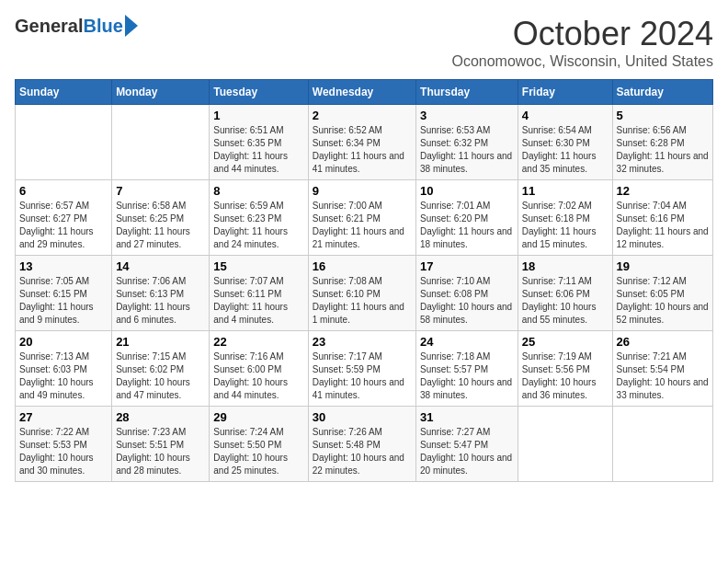 The height and width of the screenshot is (563, 728). Describe the element at coordinates (467, 191) in the screenshot. I see `day-number: 10` at that location.